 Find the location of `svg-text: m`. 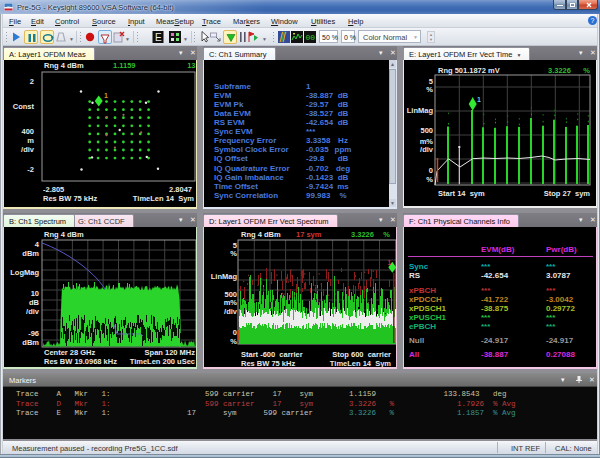

svg-text: m is located at coordinates (30, 140).